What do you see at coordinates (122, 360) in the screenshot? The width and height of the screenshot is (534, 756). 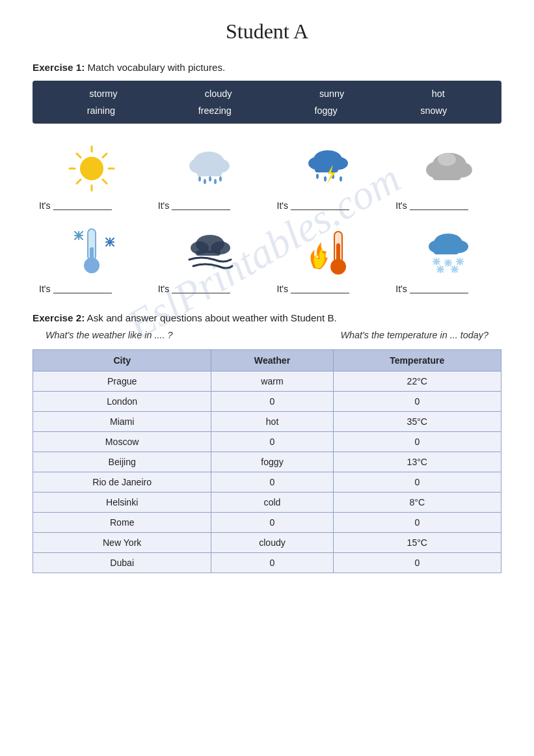 I see `col-city: City` at bounding box center [122, 360].